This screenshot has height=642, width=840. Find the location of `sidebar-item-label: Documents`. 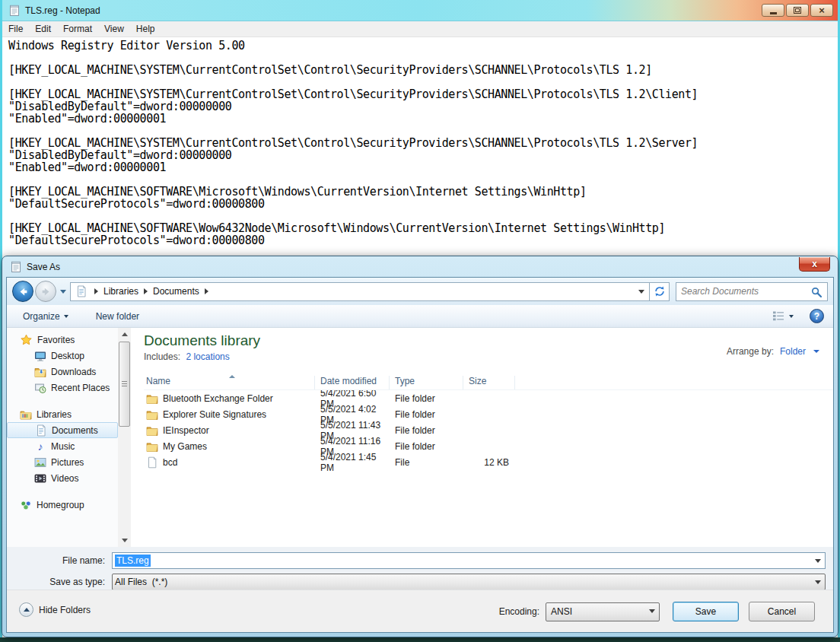

sidebar-item-label: Documents is located at coordinates (75, 431).